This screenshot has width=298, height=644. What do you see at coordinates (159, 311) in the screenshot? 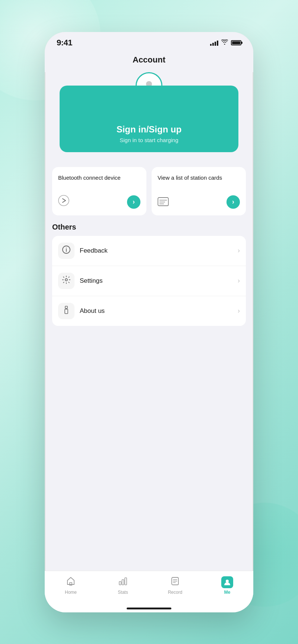
I see `about-label: About us` at bounding box center [159, 311].